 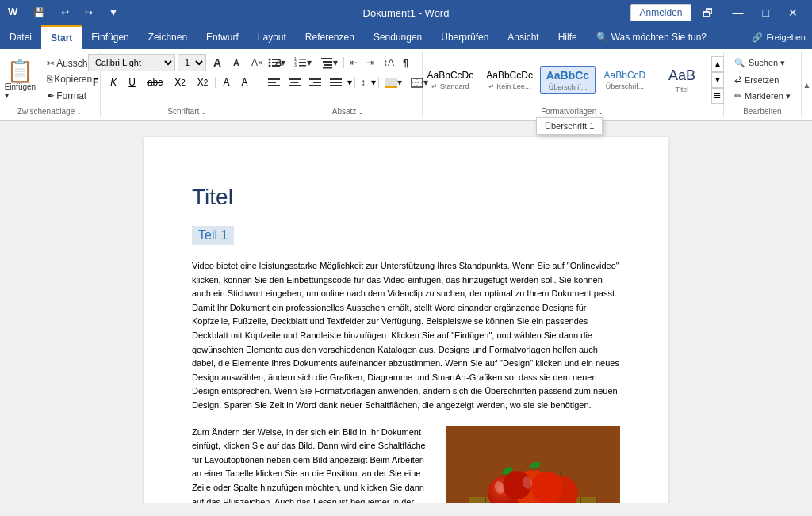 What do you see at coordinates (398, 37) in the screenshot?
I see `tab-sendungen: Sendungen` at bounding box center [398, 37].